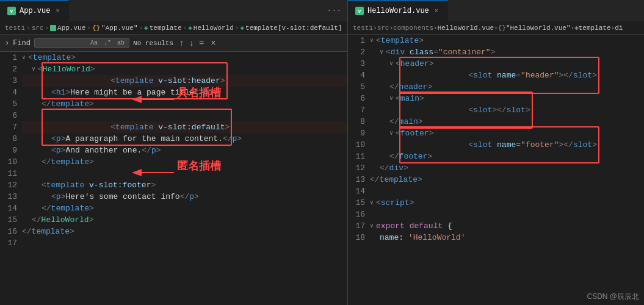  Describe the element at coordinates (507, 145) in the screenshot. I see `right-line-10: <slot name="footer"></slot>` at that location.